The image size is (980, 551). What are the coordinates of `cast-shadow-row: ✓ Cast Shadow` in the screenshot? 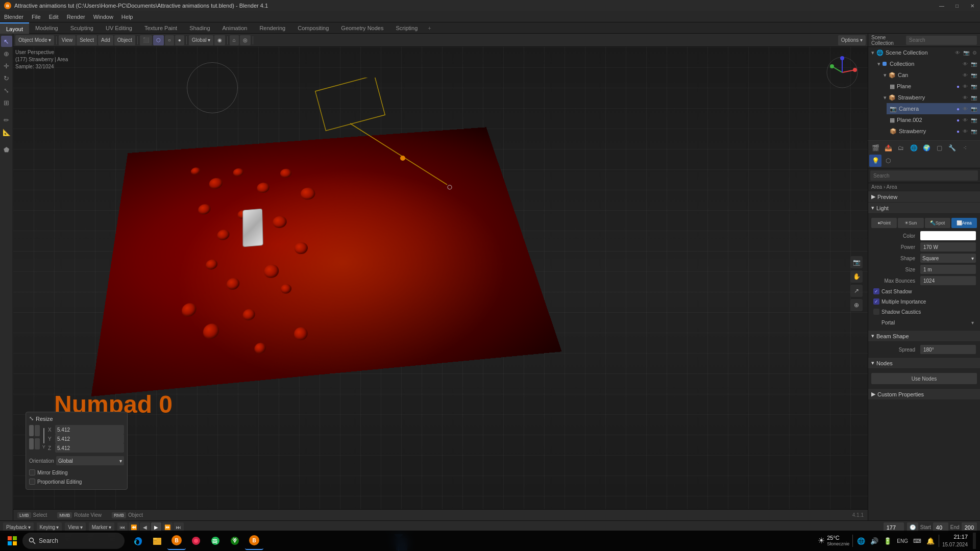 It's located at (924, 291).